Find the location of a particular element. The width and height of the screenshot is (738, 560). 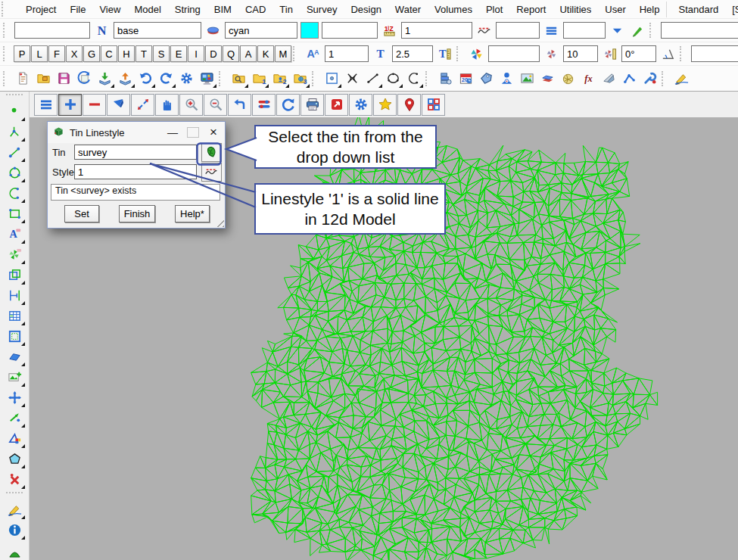

menu-model: Model is located at coordinates (147, 9).